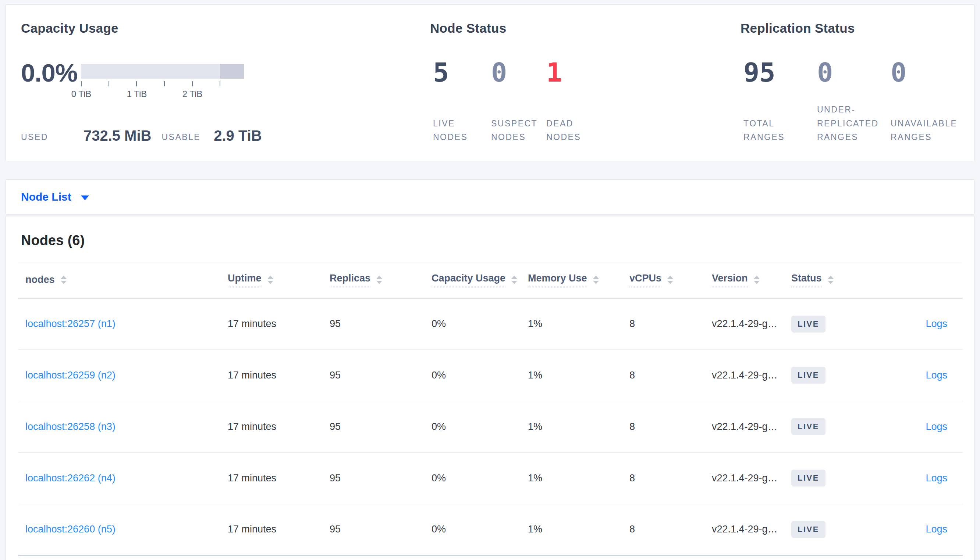  I want to click on table-row: localhost:26257 (n1) 17 minutes 95 0% 1%…, so click(490, 324).